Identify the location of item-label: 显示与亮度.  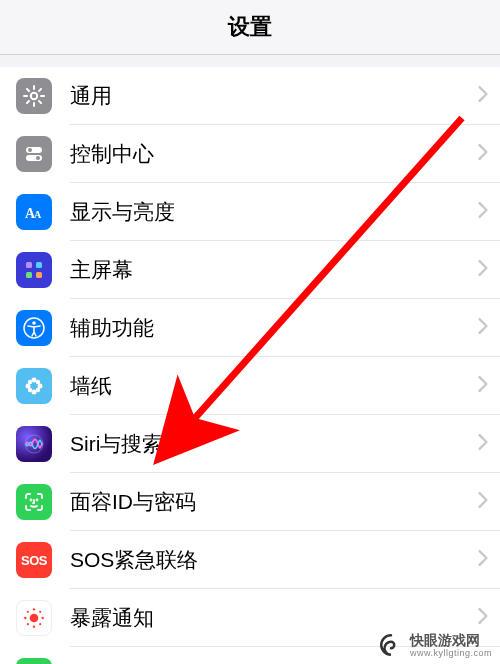
(274, 212).